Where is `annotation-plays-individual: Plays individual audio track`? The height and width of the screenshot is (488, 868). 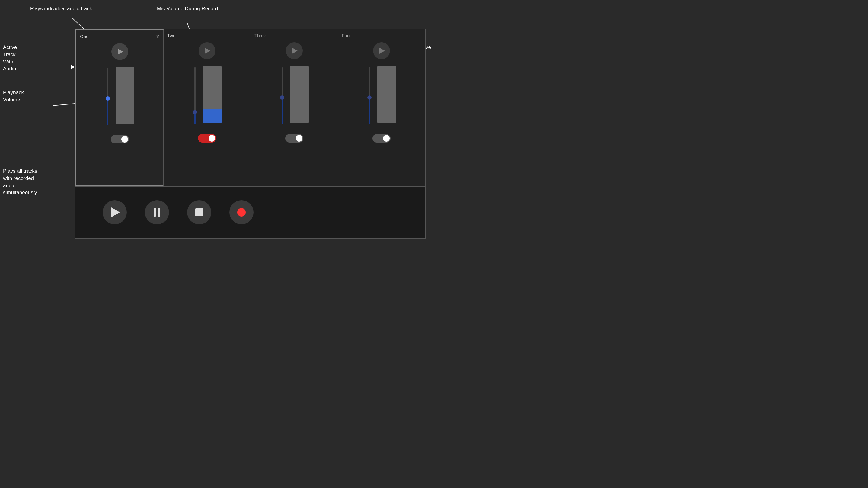 annotation-plays-individual: Plays individual audio track is located at coordinates (61, 9).